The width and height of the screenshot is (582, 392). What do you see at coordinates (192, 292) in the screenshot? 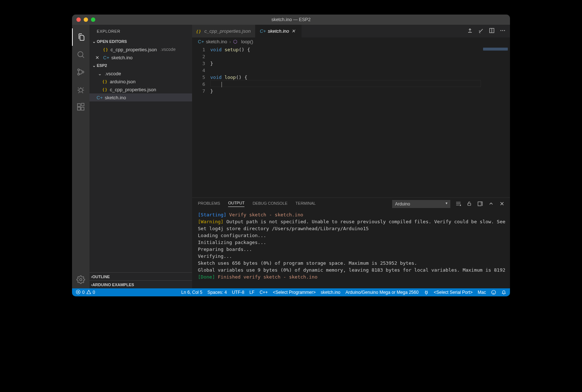
I see `status-cursor-position: Ln 6, Col 5` at bounding box center [192, 292].